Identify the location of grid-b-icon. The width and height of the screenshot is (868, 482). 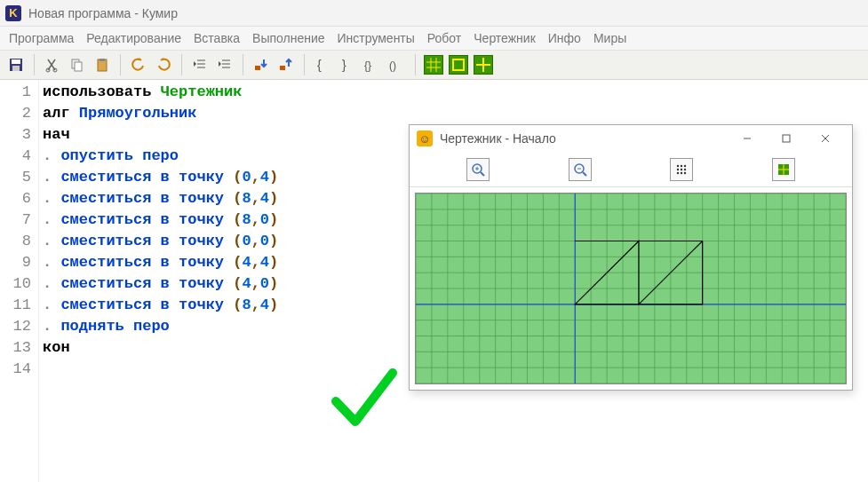
(458, 65).